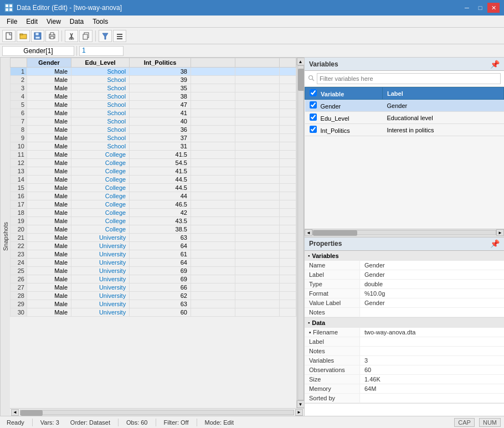 Image resolution: width=504 pixels, height=428 pixels. What do you see at coordinates (153, 312) in the screenshot?
I see `table-row: 30 Male University 60` at bounding box center [153, 312].